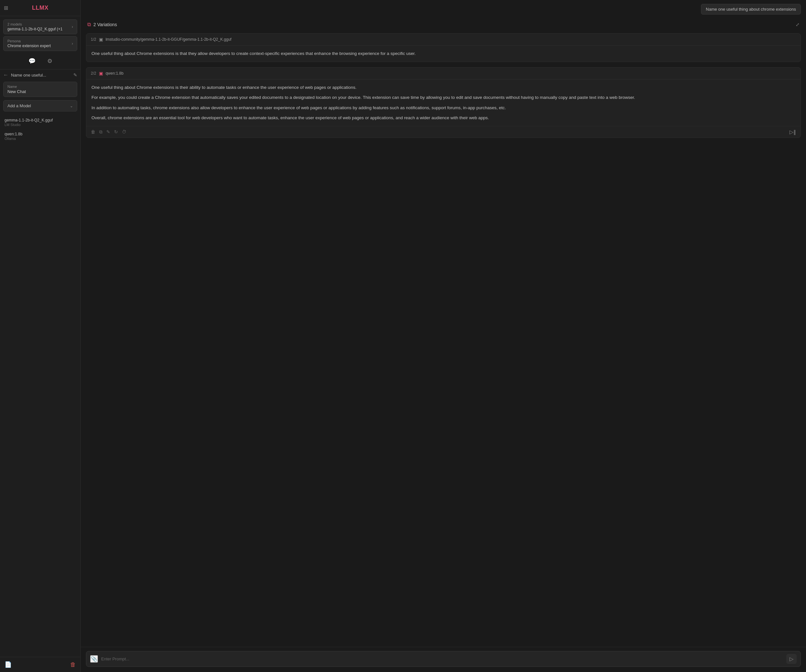  What do you see at coordinates (101, 132) in the screenshot?
I see `copy-icon: ⧉` at bounding box center [101, 132].